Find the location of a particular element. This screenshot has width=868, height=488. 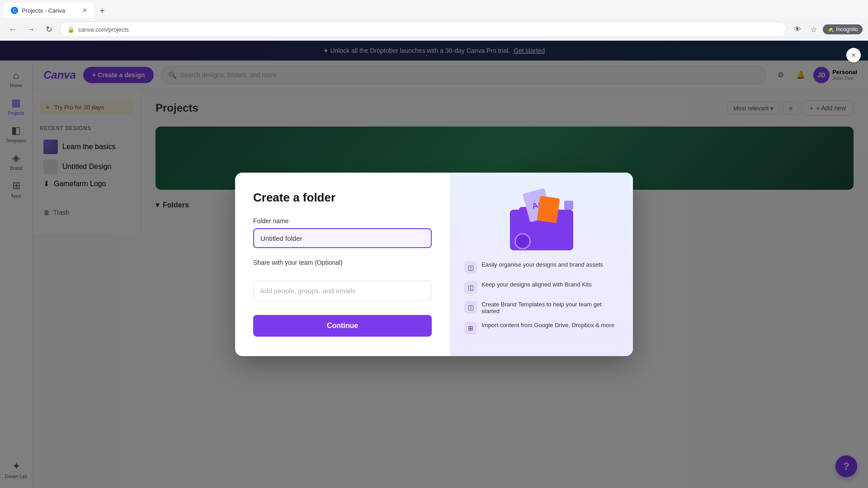

feature-item-1: ◫ Keep your designs aligned with Brand K… is located at coordinates (542, 287).